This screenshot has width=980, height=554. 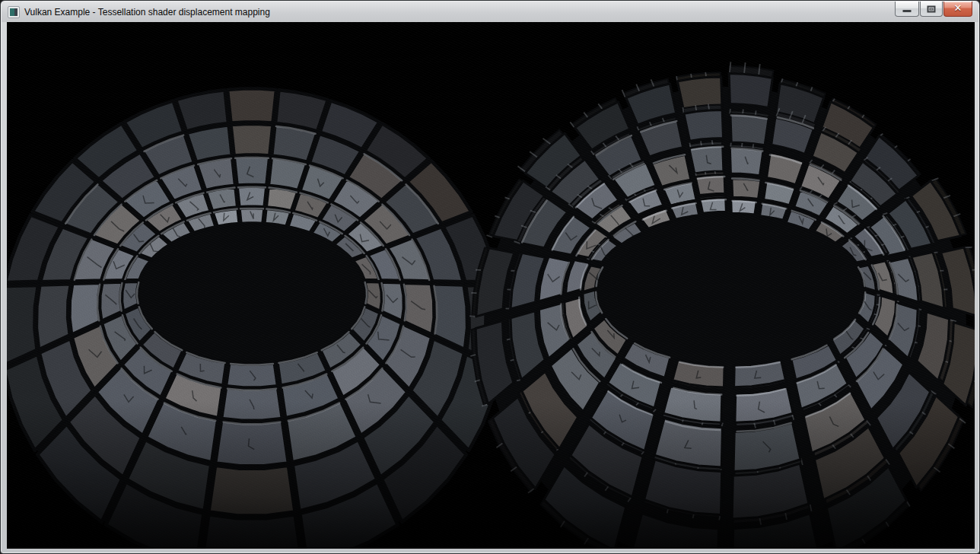 I want to click on close-icon: ✕, so click(x=958, y=8).